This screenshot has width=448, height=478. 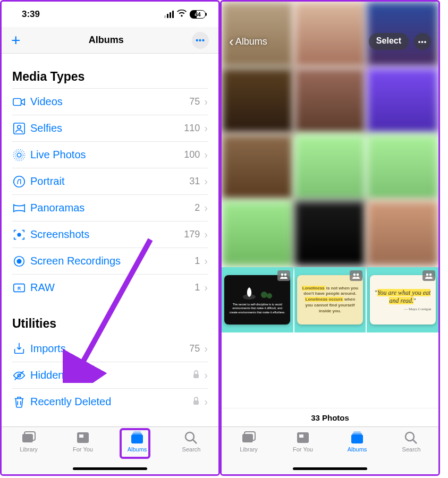 What do you see at coordinates (109, 182) in the screenshot?
I see `row-label: Portrait` at bounding box center [109, 182].